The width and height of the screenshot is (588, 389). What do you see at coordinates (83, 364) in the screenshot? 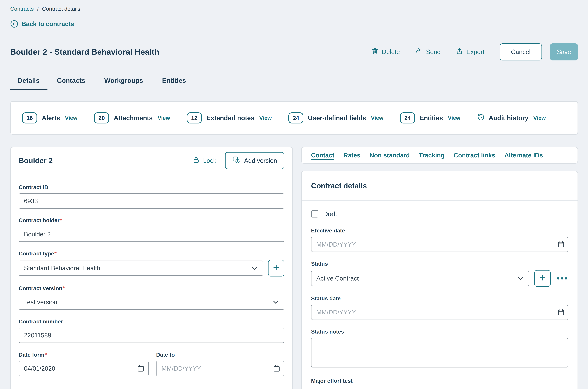
I see `date-from-field: Date form*` at bounding box center [83, 364].